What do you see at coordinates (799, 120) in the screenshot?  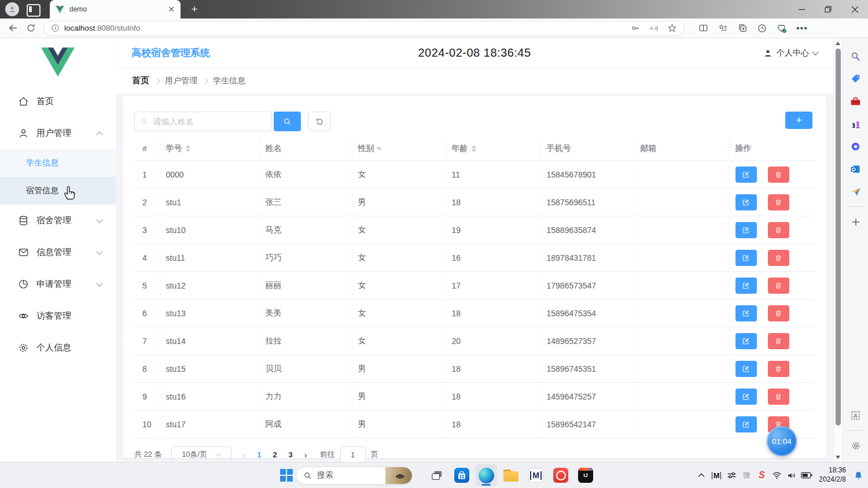 I see `add-student-button: +` at bounding box center [799, 120].